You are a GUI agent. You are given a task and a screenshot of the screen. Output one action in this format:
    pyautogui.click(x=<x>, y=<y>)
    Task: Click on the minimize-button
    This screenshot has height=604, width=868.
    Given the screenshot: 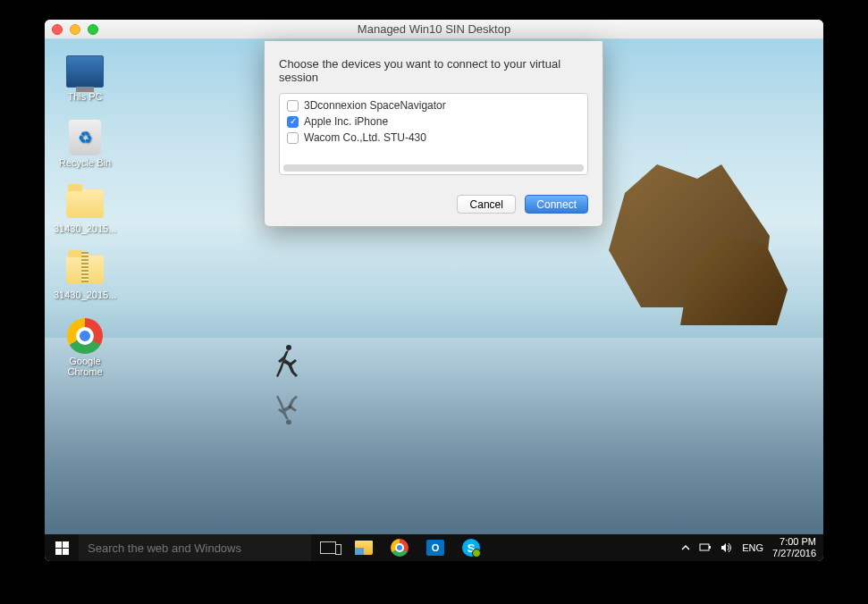 What is the action you would take?
    pyautogui.click(x=75, y=29)
    